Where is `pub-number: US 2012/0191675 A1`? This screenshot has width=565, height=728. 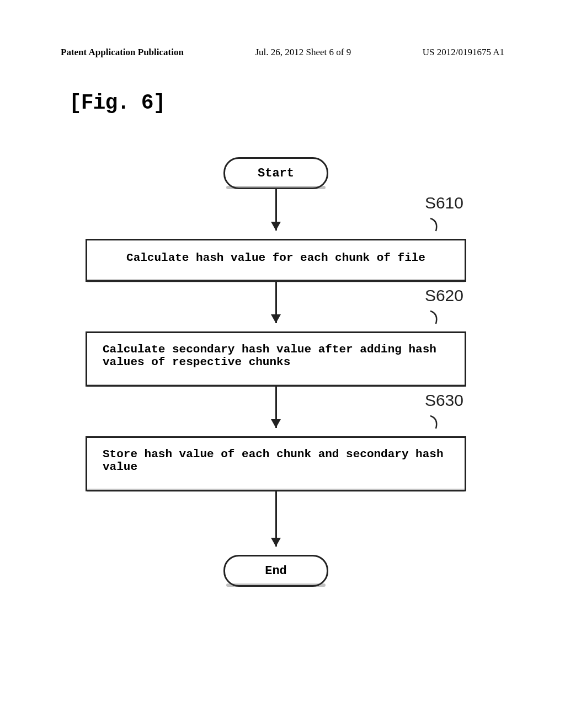
pub-number: US 2012/0191675 A1 is located at coordinates (463, 52).